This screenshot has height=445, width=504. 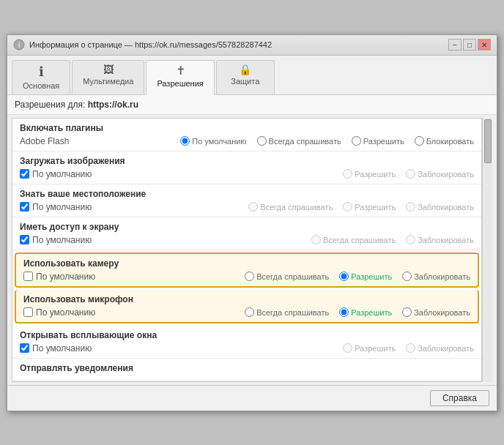 What do you see at coordinates (410, 206) in the screenshot?
I see `location-block-radio` at bounding box center [410, 206].